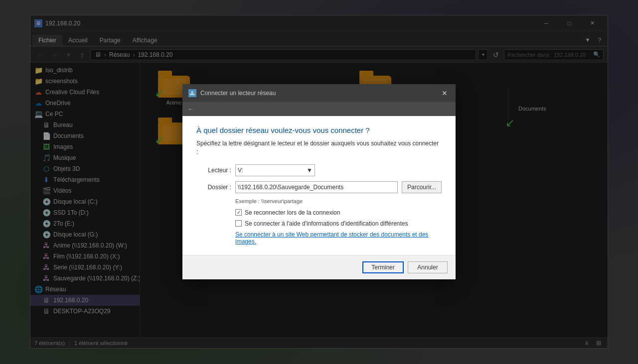 The image size is (638, 364). I want to click on dialog-title: Connecter un lecteur réseau, so click(318, 93).